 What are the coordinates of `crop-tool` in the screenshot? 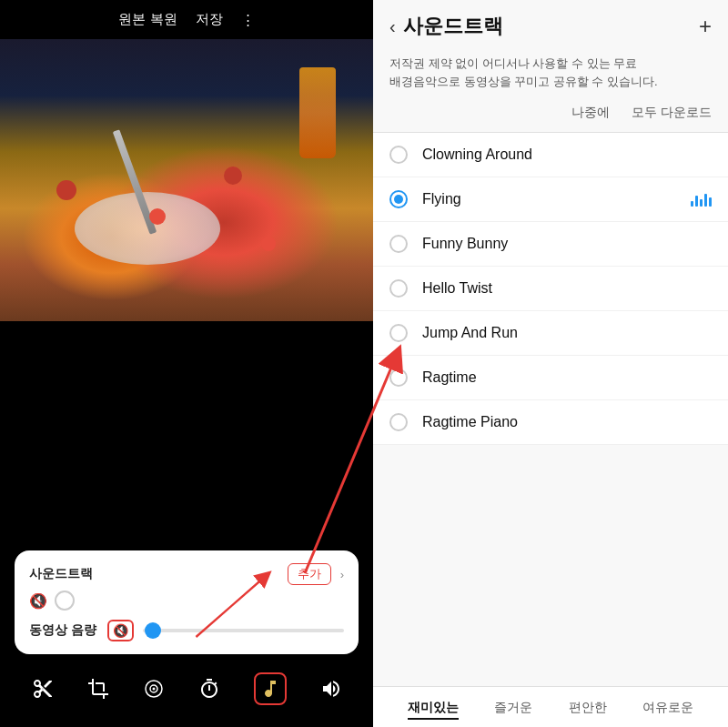 It's located at (98, 689).